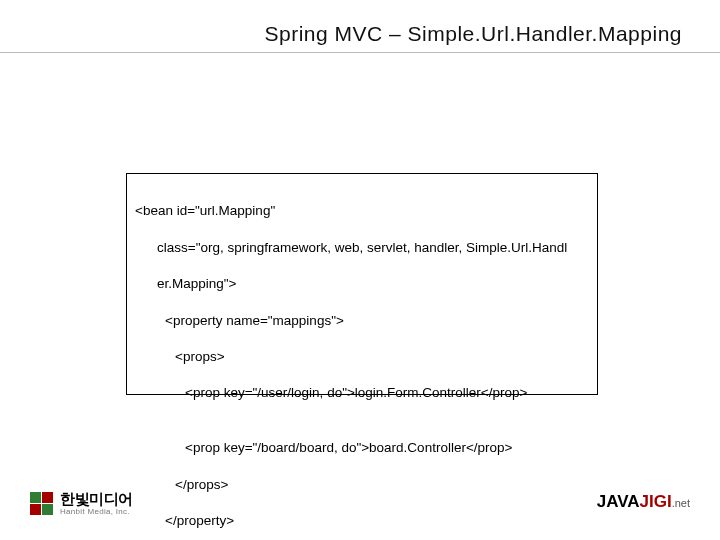 The height and width of the screenshot is (540, 720). I want to click on code-line: <prop key="/board/board, do">board.Contr…, so click(362, 448).